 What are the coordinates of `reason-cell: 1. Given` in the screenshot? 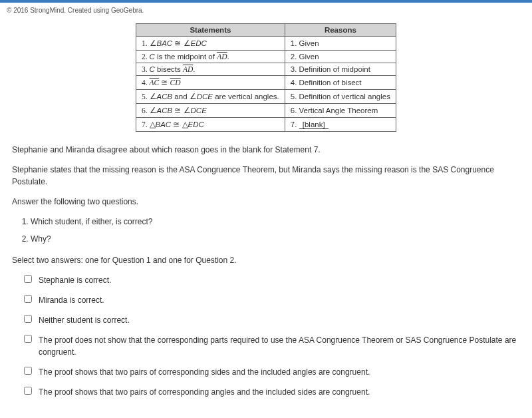 It's located at (340, 44).